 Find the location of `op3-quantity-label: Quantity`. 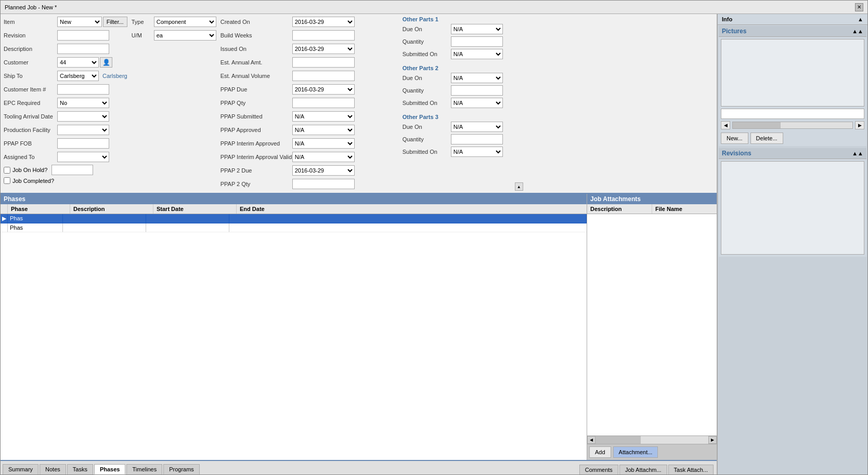

op3-quantity-label: Quantity is located at coordinates (426, 139).